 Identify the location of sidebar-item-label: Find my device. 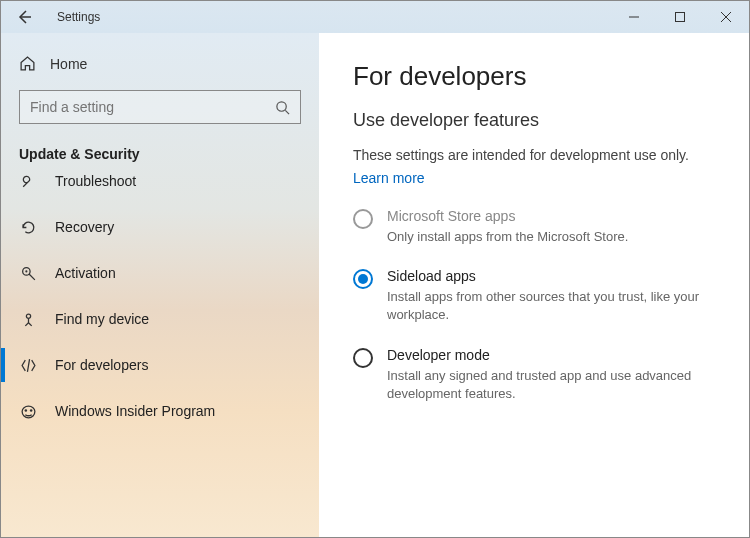
(102, 319).